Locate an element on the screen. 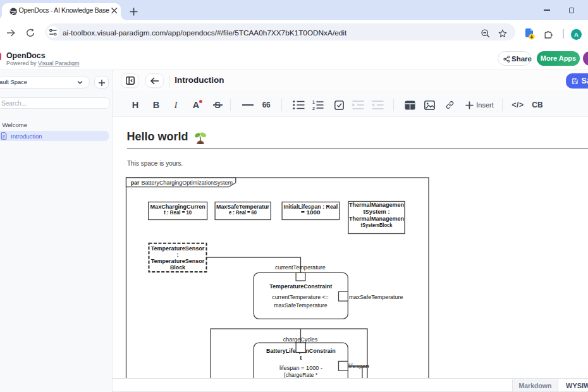 The height and width of the screenshot is (392, 588). svg-text: currentTemperature is located at coordinates (300, 267).